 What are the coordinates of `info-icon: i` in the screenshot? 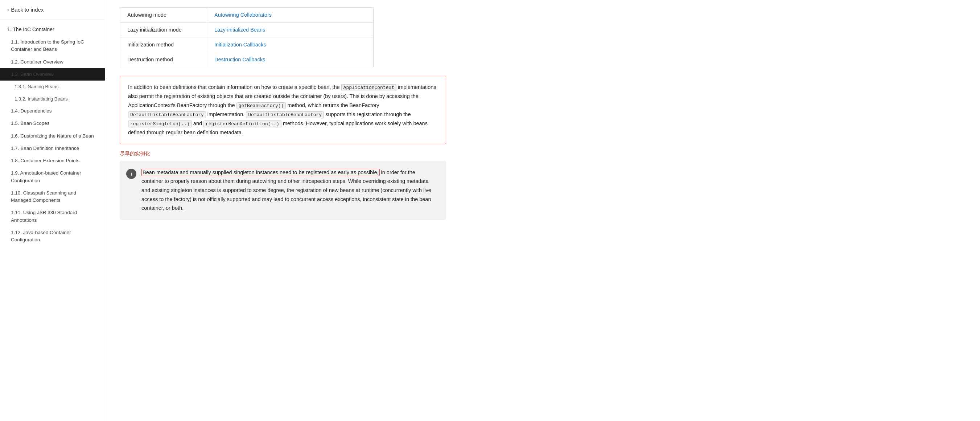 It's located at (131, 174).